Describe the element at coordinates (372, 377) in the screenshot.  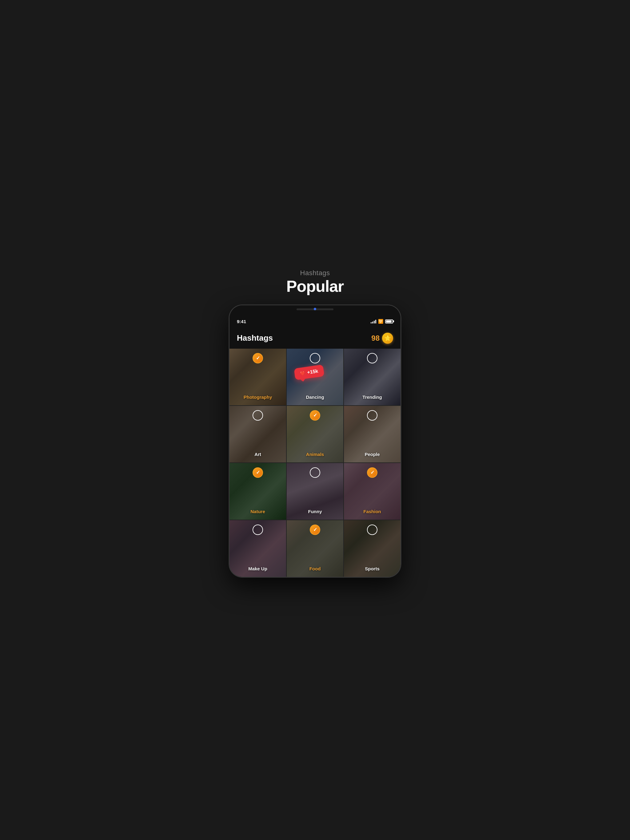
I see `cell-content-trending: Trending` at that location.